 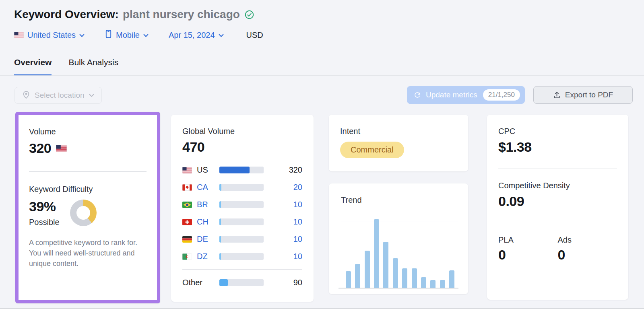 I want to click on global-volume-row: BR 10, so click(x=242, y=204).